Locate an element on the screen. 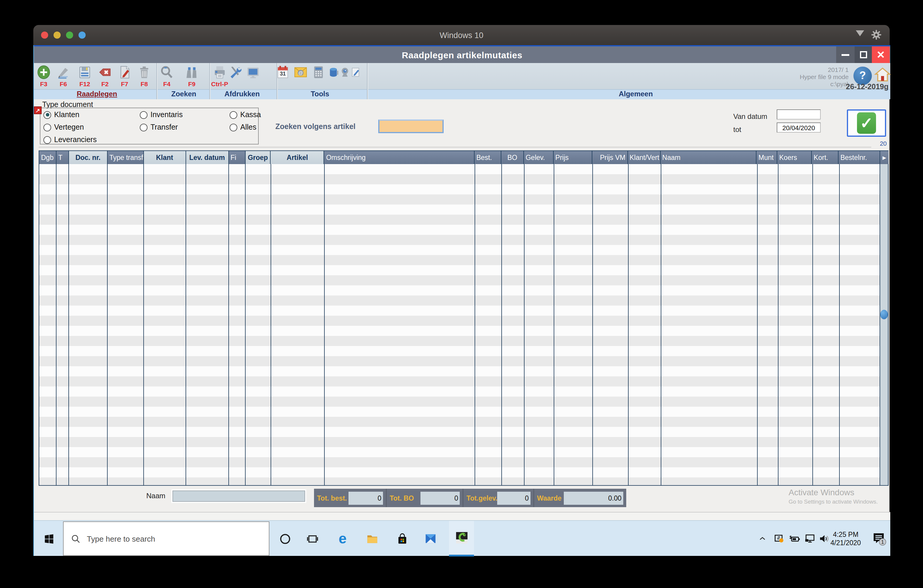 The width and height of the screenshot is (923, 588). column-header-lev-datum: Lev. datum is located at coordinates (207, 158).